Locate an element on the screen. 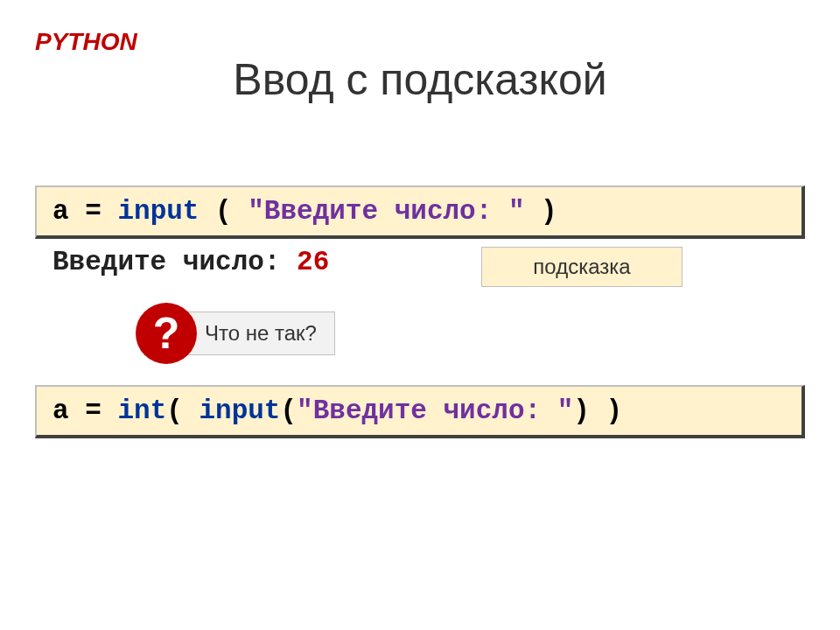 This screenshot has width=840, height=630. output-prompt: Введите число: is located at coordinates (175, 262).